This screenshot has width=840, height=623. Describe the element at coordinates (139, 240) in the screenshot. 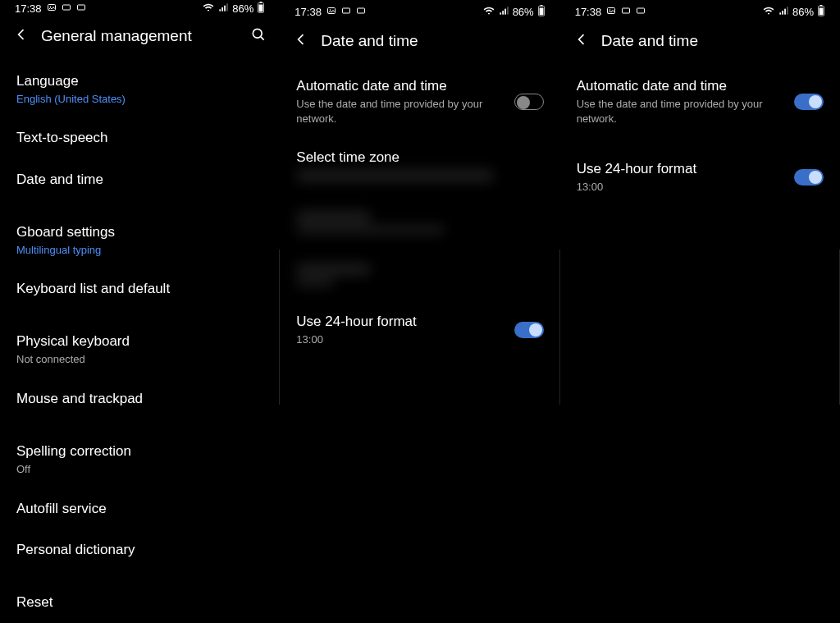

I see `item-gboard: Gboard settings Multilingual typing` at that location.